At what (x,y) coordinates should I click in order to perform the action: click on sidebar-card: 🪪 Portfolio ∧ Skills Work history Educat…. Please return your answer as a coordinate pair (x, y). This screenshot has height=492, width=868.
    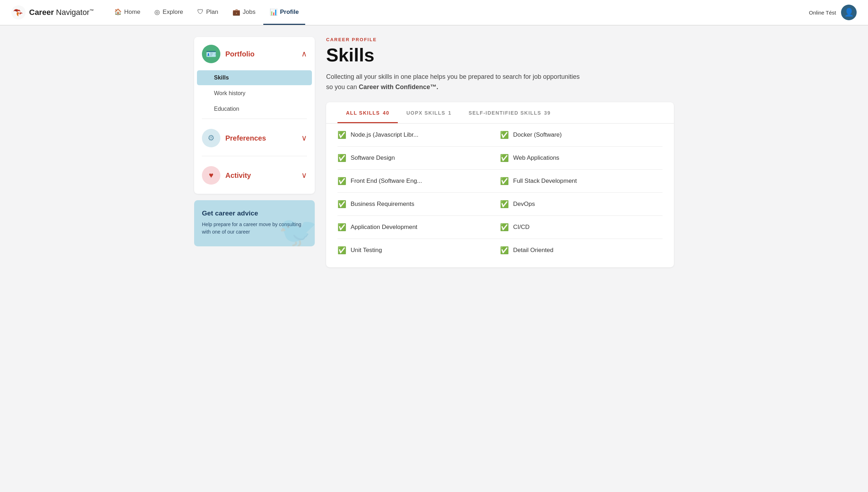
    Looking at the image, I should click on (254, 115).